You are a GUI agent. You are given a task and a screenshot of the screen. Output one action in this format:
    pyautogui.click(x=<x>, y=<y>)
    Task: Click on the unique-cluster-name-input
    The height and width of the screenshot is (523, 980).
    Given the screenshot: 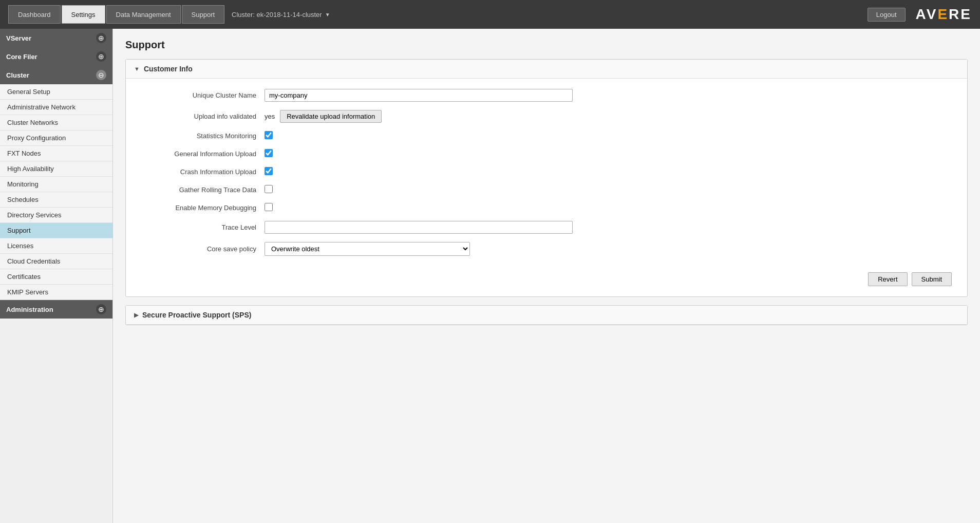 What is the action you would take?
    pyautogui.click(x=419, y=96)
    